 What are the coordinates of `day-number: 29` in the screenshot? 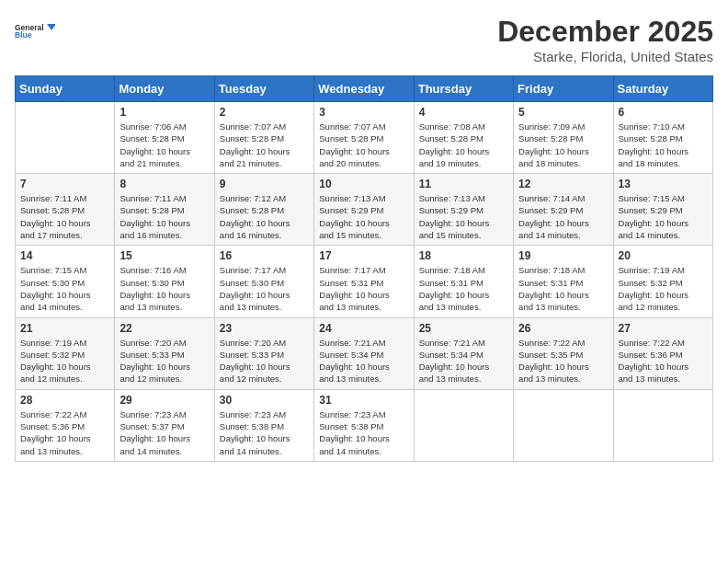 It's located at (164, 400).